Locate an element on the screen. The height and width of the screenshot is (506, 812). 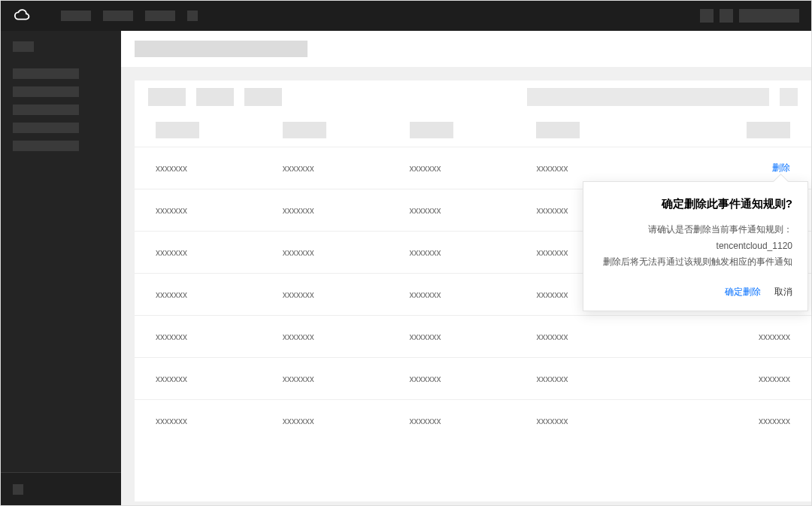
cloud-logo-icon is located at coordinates (22, 16).